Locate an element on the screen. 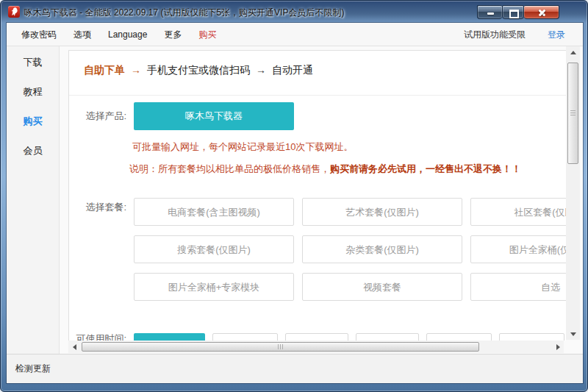 The width and height of the screenshot is (588, 392). menu-item-change-password: 修改密码 is located at coordinates (39, 35).